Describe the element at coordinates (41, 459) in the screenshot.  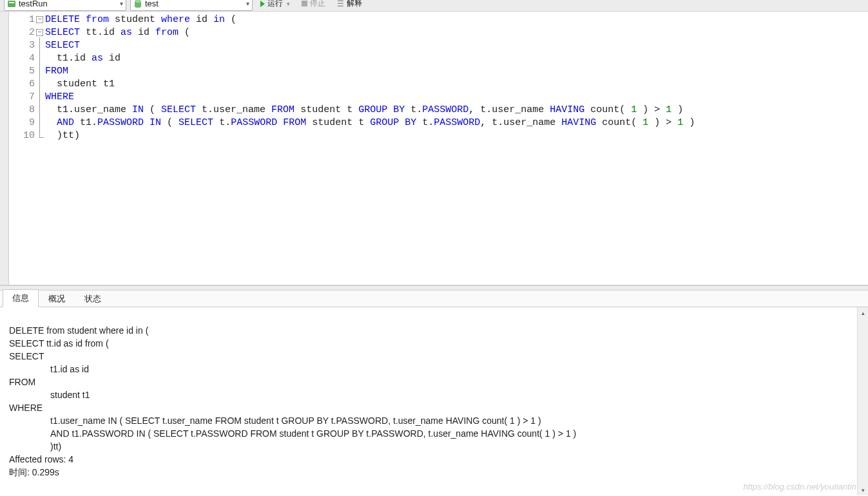
I see `output-affected-rows: Affected rows: 4` at that location.